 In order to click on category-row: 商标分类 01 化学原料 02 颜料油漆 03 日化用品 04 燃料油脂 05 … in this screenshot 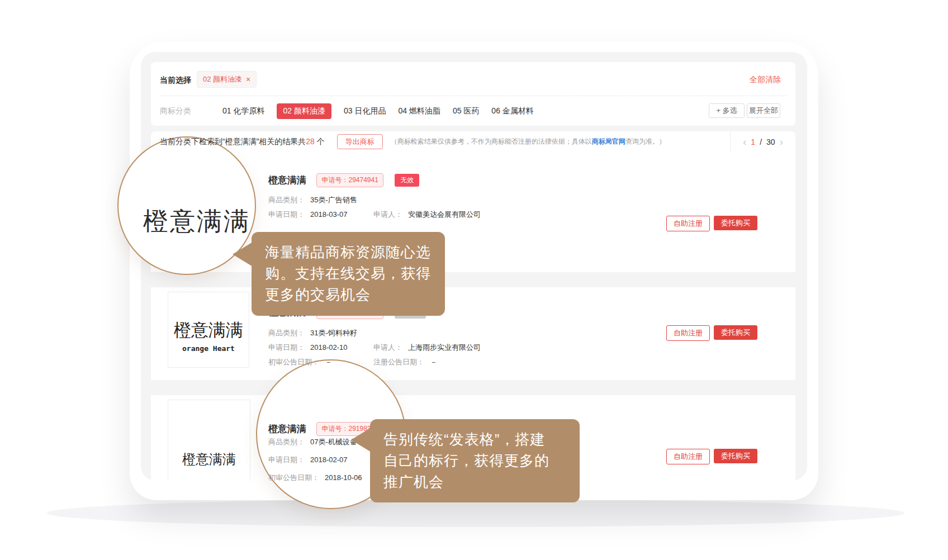, I will do `click(473, 112)`.